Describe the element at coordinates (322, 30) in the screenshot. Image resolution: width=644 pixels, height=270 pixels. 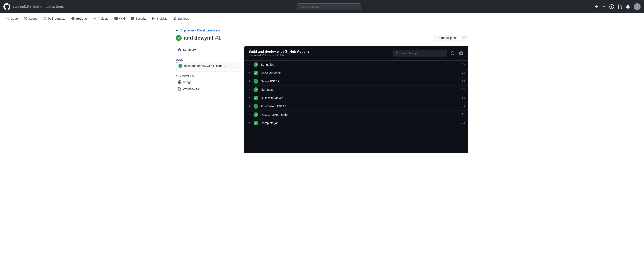
I see `breadcrumb: CI pipeline - Development env` at that location.